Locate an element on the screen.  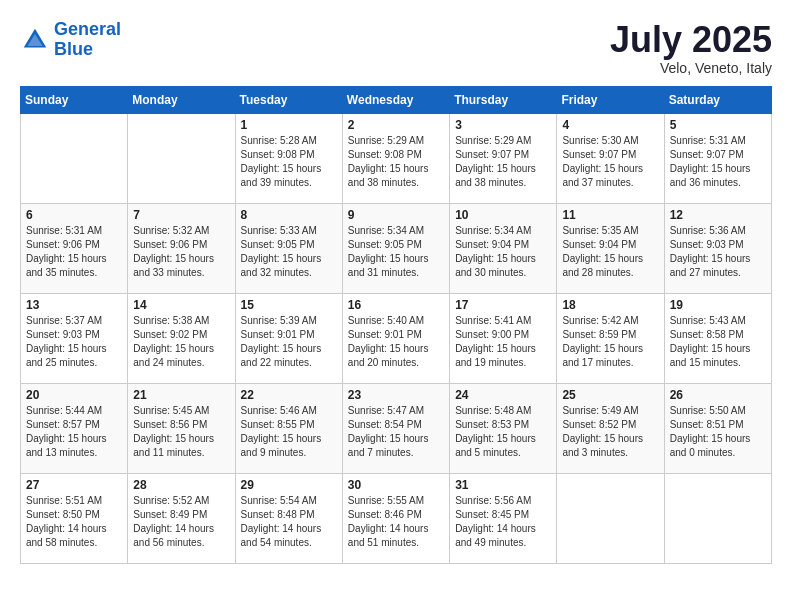
day-content: Sunrise: 5:34 AM Sunset: 9:05 PM Dayligh… is located at coordinates (396, 252).